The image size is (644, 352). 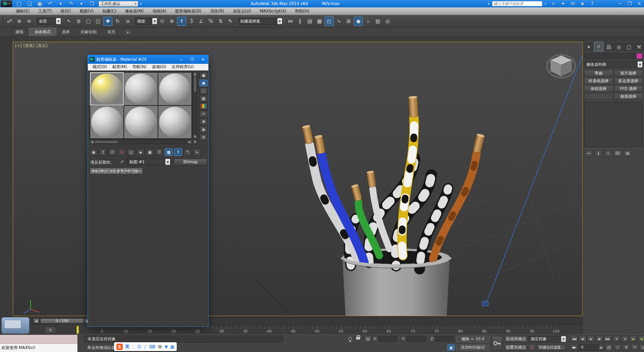 What do you see at coordinates (608, 339) in the screenshot?
I see `go-to-end-button: ▶▶` at bounding box center [608, 339].